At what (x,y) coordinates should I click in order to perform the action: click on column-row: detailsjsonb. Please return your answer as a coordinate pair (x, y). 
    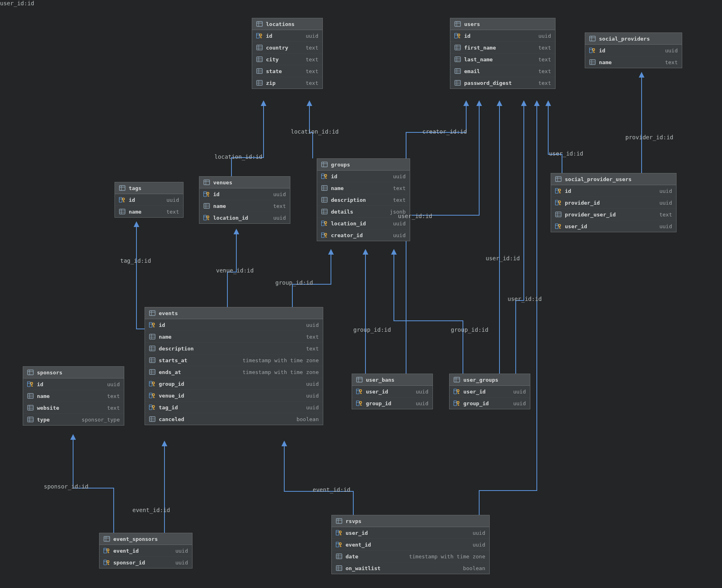
    Looking at the image, I should click on (363, 212).